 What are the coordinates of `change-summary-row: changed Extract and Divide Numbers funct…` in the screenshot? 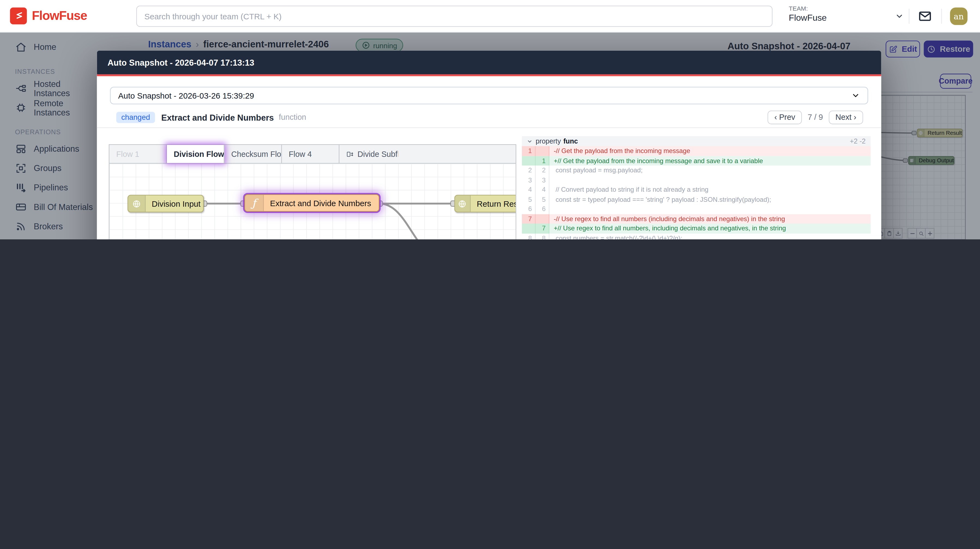 It's located at (490, 117).